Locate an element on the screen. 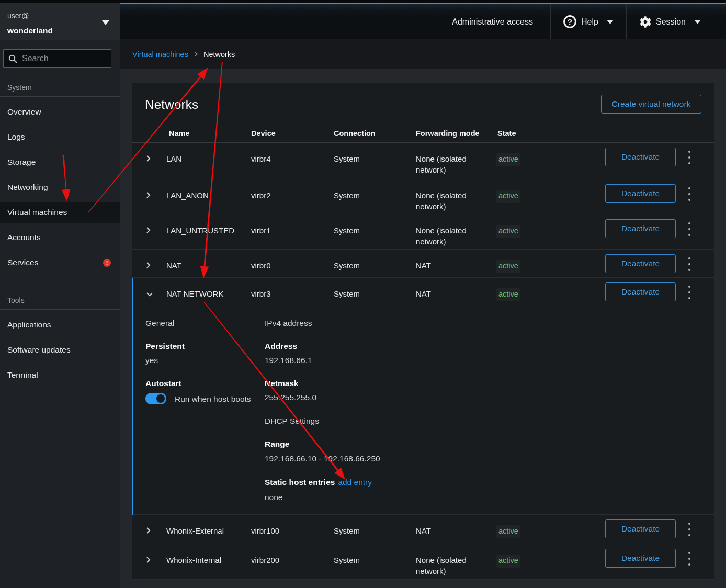 The height and width of the screenshot is (588, 726). range-label-text: Range is located at coordinates (277, 444).